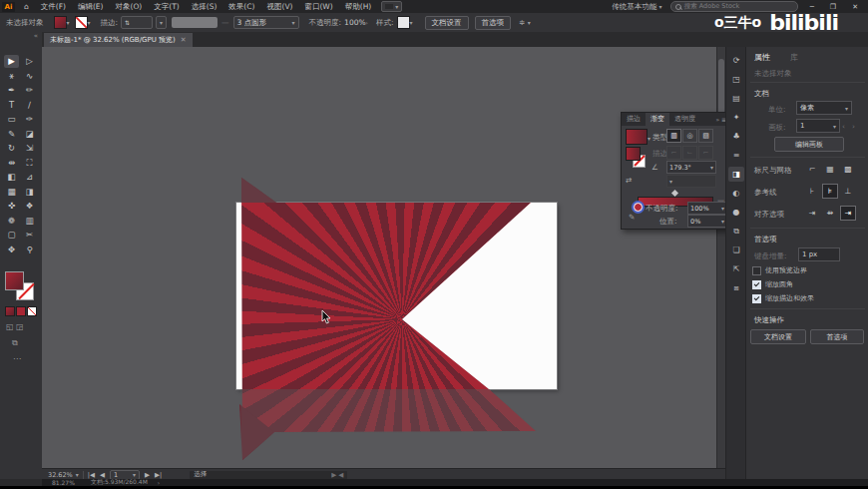  What do you see at coordinates (195, 22) in the screenshot?
I see `width-profile-dropdown` at bounding box center [195, 22].